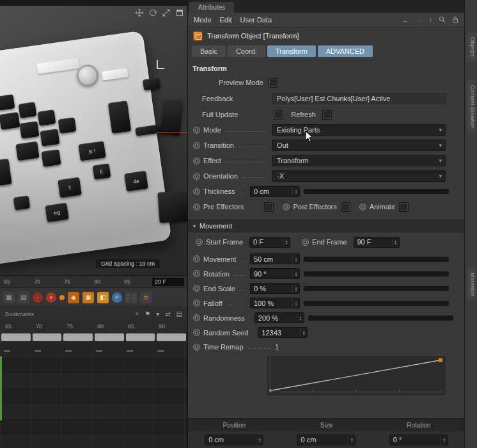 The height and width of the screenshot is (448, 477). Describe the element at coordinates (359, 130) in the screenshot. I see `mode-dropdown: Existing Parts ▾` at that location.